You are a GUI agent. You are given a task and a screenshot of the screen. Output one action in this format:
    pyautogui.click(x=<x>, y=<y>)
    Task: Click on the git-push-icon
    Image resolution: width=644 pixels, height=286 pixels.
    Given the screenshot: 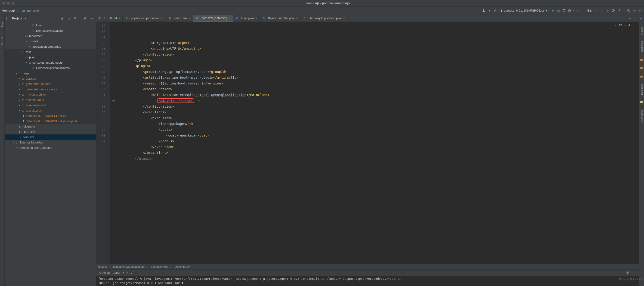 What is the action you would take?
    pyautogui.click(x=608, y=10)
    